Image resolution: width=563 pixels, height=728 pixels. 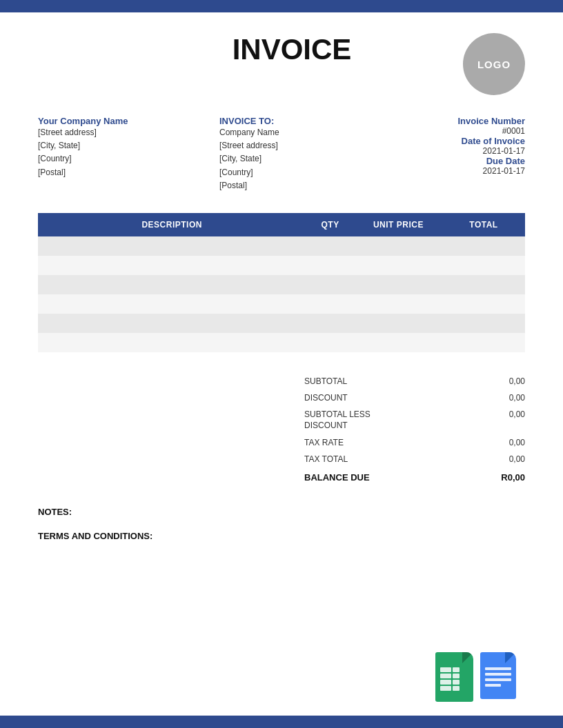 What do you see at coordinates (415, 429) in the screenshot?
I see `totals-table: SUBTOTAL 0,00 DISCOUNT 0,00 SUBTOTAL LES…` at bounding box center [415, 429].